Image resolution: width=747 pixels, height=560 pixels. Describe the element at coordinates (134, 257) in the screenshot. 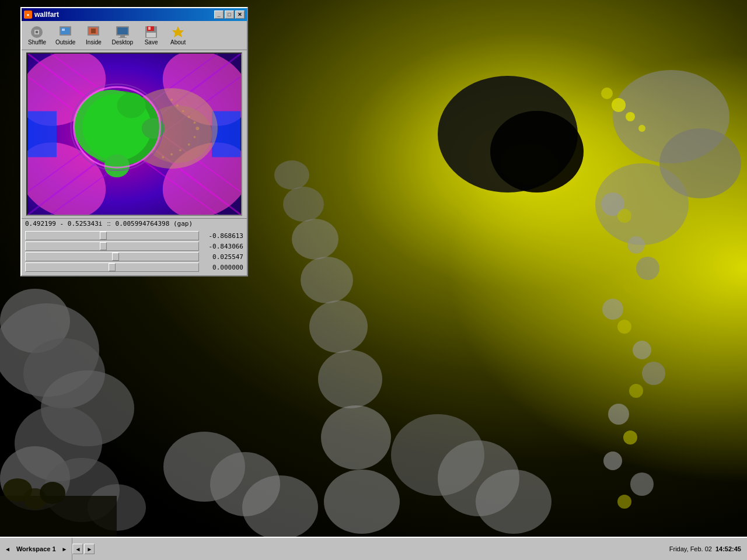

I see `slider-row-2: 0.025547` at that location.